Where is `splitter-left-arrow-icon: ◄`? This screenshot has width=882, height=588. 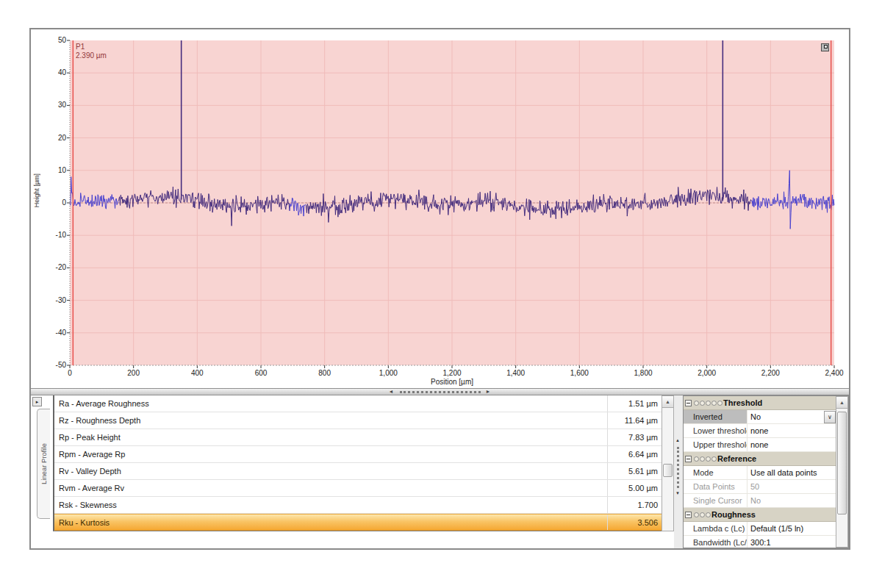
splitter-left-arrow-icon: ◄ is located at coordinates (391, 392).